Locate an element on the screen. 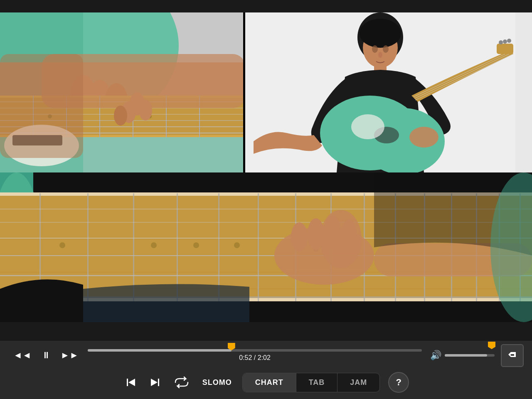 This screenshot has width=532, height=399. slomo-button: SLOMO is located at coordinates (217, 382).